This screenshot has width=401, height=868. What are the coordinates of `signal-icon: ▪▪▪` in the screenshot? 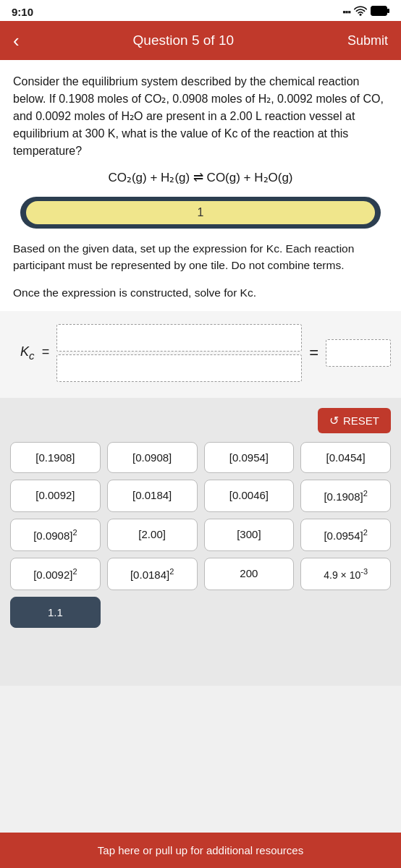 It's located at (346, 12).